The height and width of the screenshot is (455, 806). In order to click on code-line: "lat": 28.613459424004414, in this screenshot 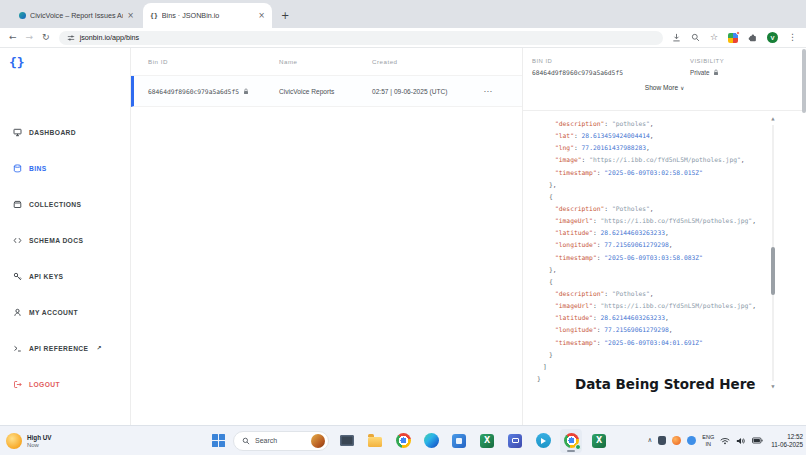, I will do `click(646, 136)`.